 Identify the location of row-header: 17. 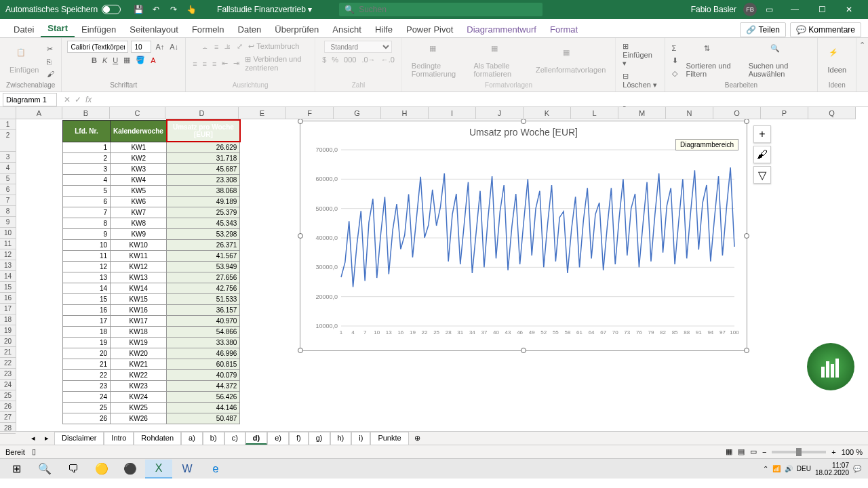
(8, 309).